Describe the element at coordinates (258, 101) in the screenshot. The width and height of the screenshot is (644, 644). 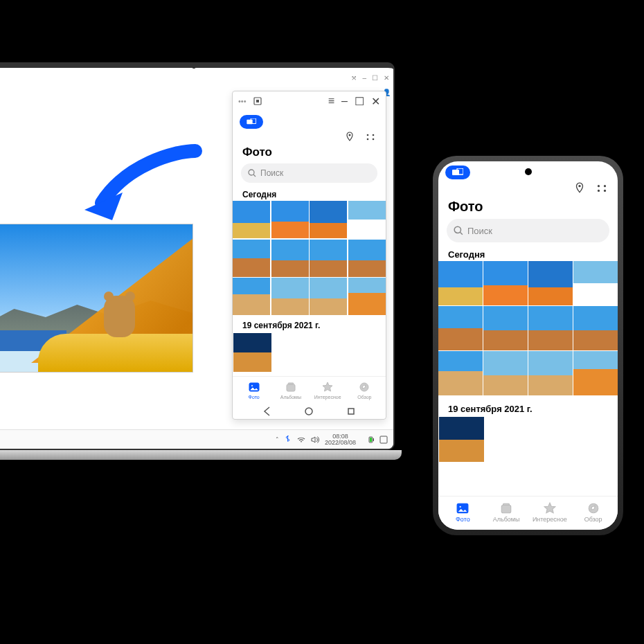
I see `cast-icon` at that location.